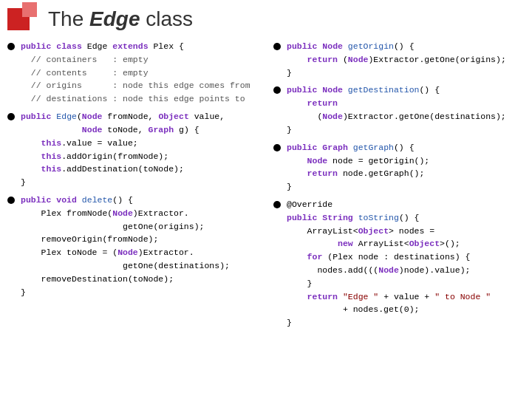 This screenshot has width=532, height=399. I want to click on code-constructor: public Edge(Node fromNode, Object value,…, so click(123, 149).